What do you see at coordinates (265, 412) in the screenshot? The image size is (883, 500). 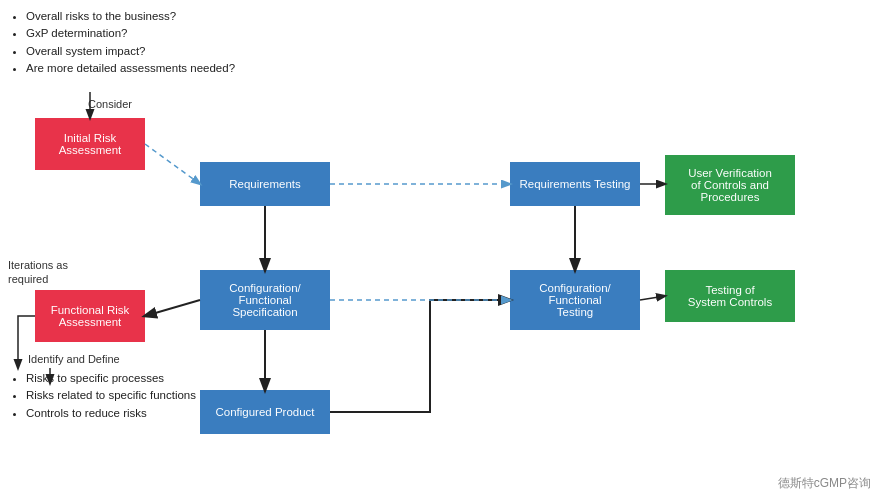 I see `configured-product-box: Configured Product` at bounding box center [265, 412].